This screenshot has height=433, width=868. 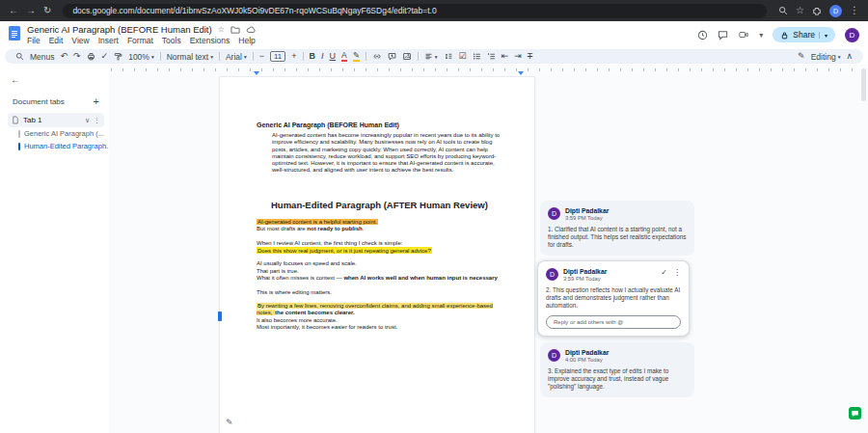 What do you see at coordinates (77, 56) in the screenshot?
I see `redo-icon: ↷` at bounding box center [77, 56].